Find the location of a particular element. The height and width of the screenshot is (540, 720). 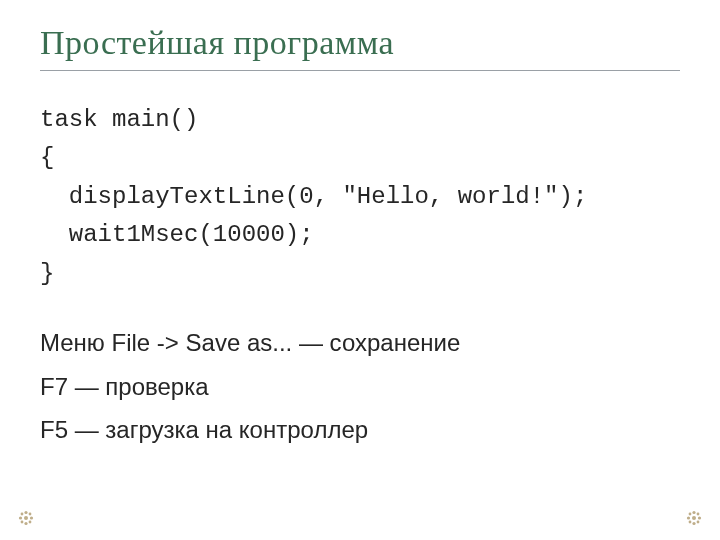

code-line: displayTextLine(0, "Hello, world!"); is located at coordinates (314, 196).